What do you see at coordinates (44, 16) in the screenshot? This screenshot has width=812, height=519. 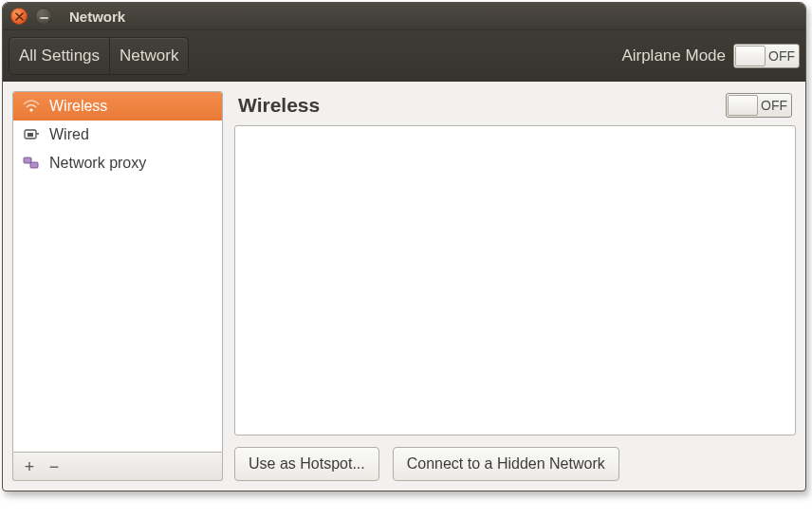 I see `minimize-icon` at bounding box center [44, 16].